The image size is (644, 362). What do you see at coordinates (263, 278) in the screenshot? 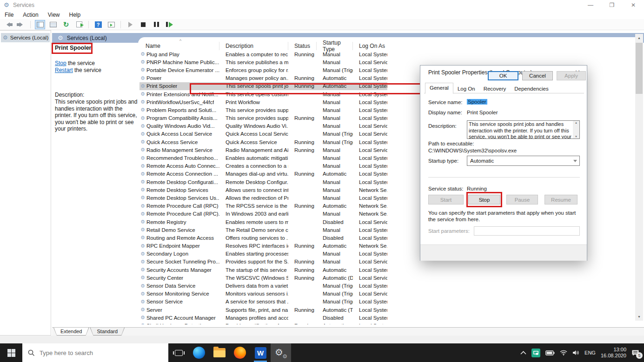
I see `table-row: ⚙Security CenterThe WSCSVC (Windows Se..…` at bounding box center [263, 278].